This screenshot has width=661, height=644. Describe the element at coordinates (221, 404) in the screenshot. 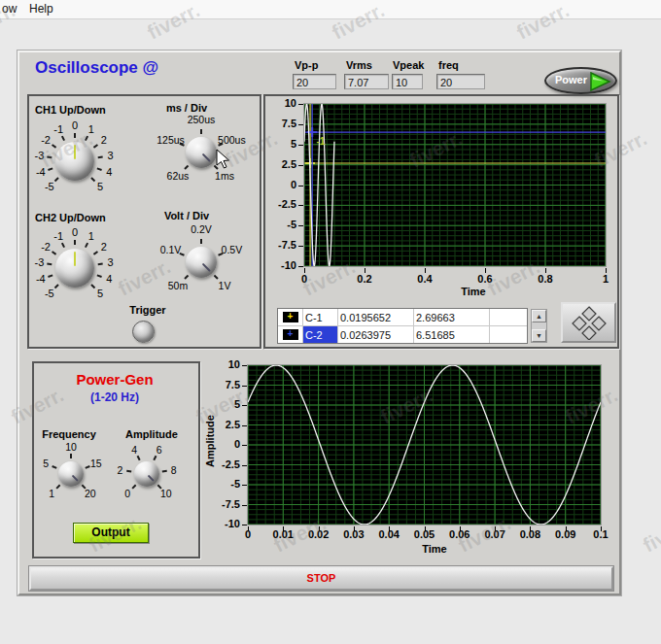

I see `y-tick-label: 5` at that location.